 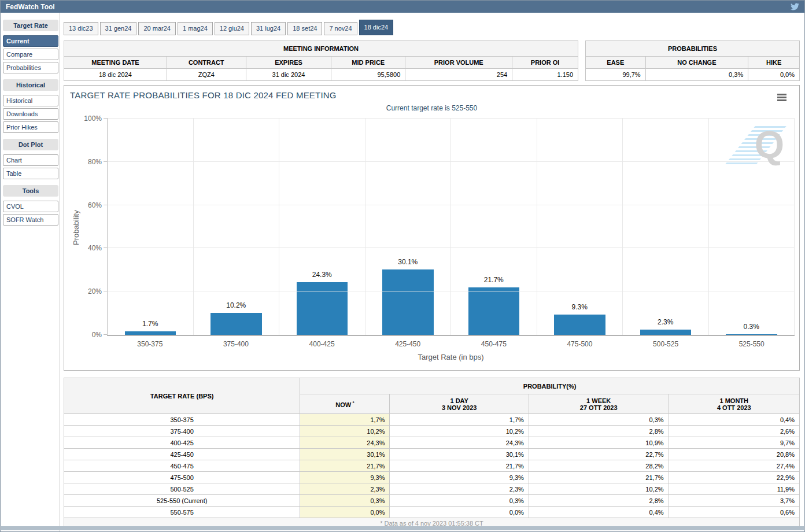 What do you see at coordinates (31, 206) in the screenshot?
I see `sidebar-item-cvol: CVOL` at bounding box center [31, 206].